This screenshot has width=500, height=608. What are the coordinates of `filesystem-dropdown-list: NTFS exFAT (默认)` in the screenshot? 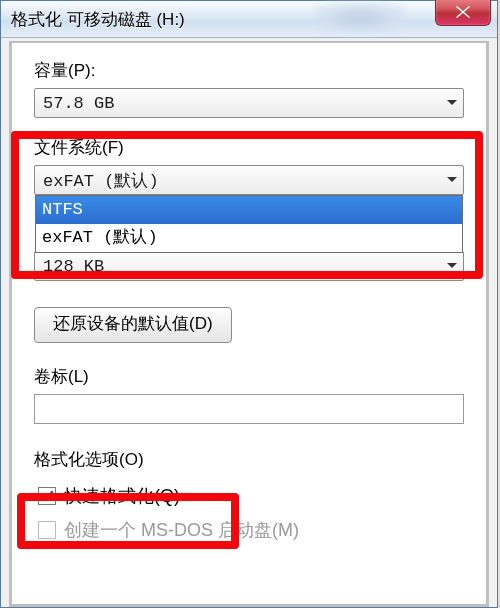 It's located at (249, 224).